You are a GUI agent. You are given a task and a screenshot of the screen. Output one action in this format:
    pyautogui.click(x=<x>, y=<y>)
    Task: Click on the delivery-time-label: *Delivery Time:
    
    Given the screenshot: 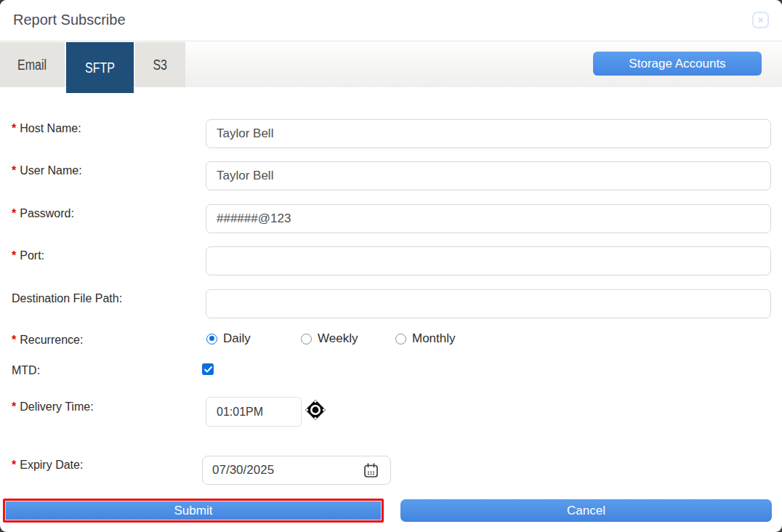 What is the action you would take?
    pyautogui.click(x=52, y=407)
    